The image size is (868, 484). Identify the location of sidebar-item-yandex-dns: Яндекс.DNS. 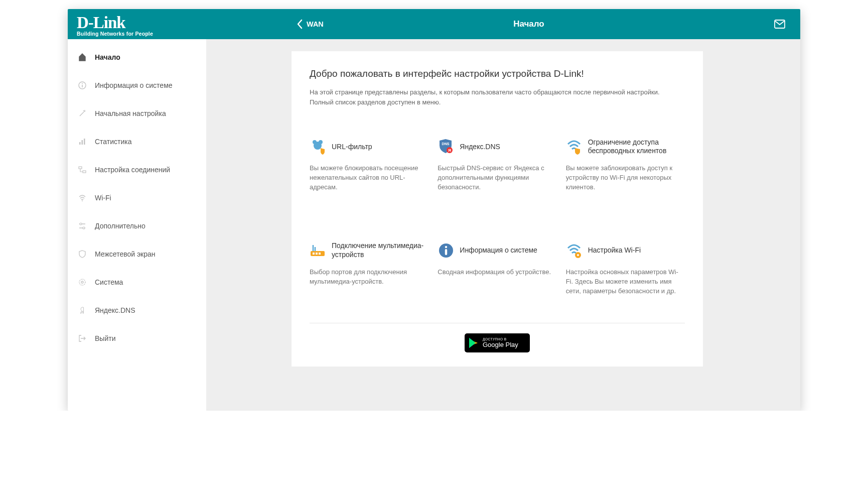
(137, 310).